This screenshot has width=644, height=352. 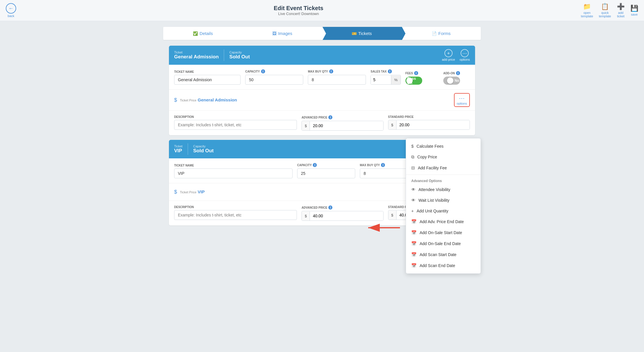 I want to click on plus-icon: +, so click(x=412, y=211).